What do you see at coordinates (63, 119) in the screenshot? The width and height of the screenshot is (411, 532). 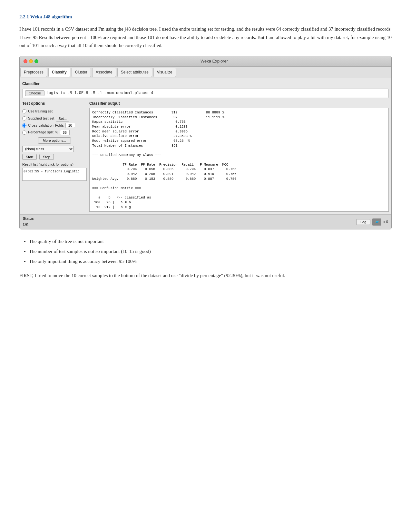 I see `set-button: Set...` at bounding box center [63, 119].